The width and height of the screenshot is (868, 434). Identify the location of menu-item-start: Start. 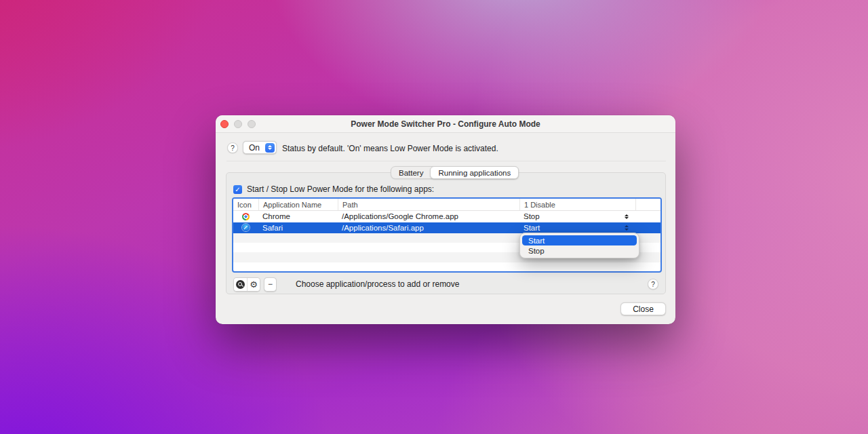
(579, 240).